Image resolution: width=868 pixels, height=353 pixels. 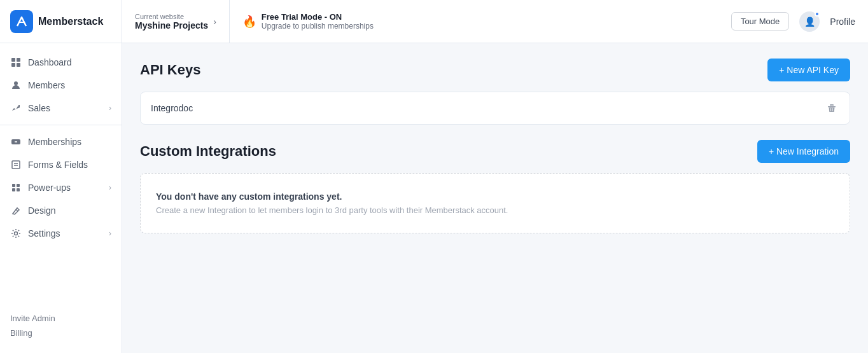 I want to click on new-integration-button: + New Integration, so click(x=804, y=151).